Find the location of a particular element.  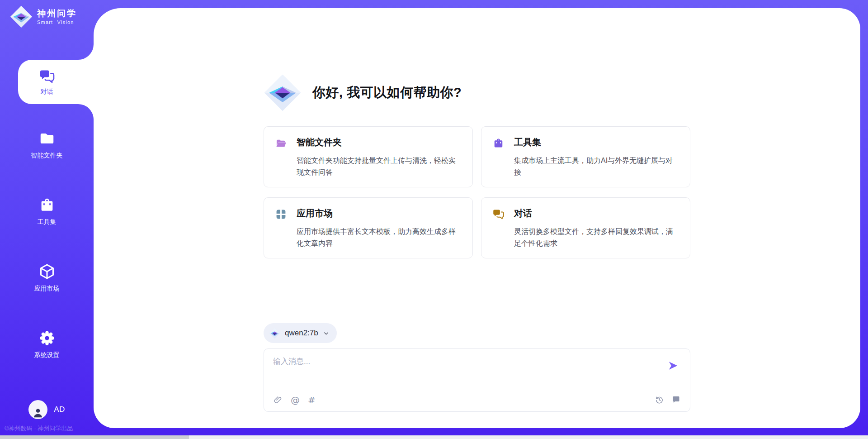

sidebar: 神州问学 Smart Vision 对话 智能文件夹 工具集 is located at coordinates (47, 220).